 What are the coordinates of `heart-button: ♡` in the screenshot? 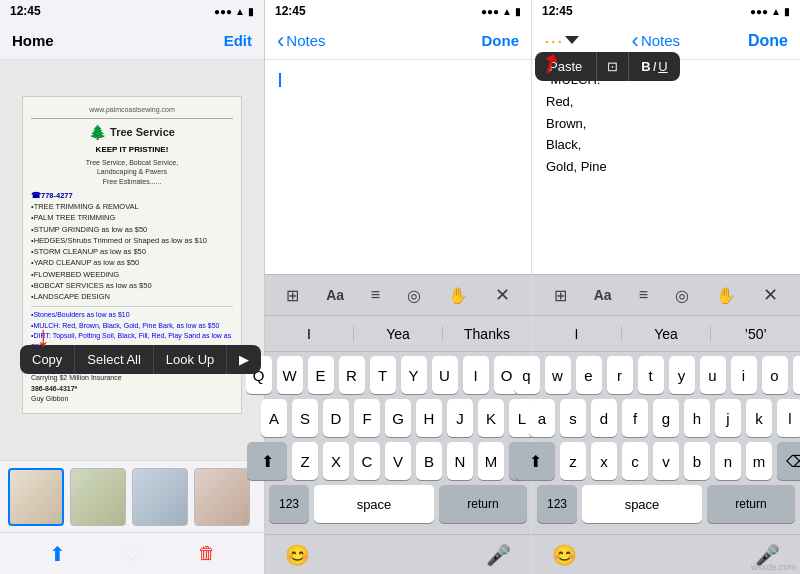 It's located at (132, 554).